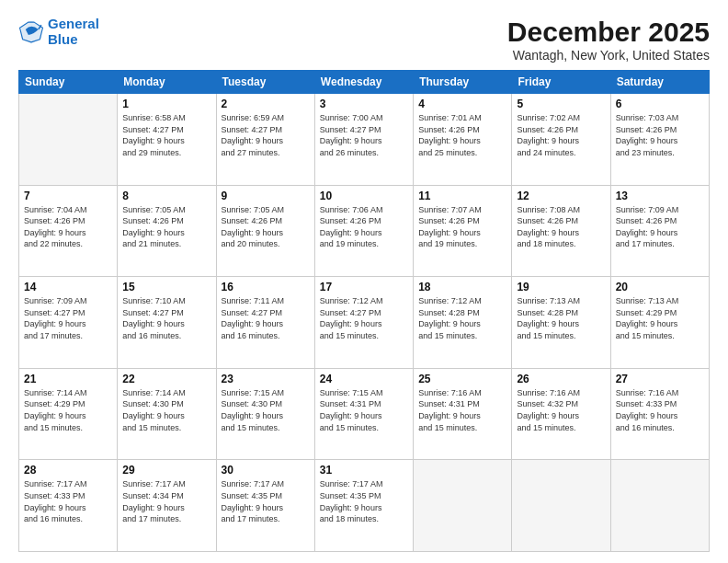  I want to click on calendar-header-saturday: Saturday, so click(660, 83).